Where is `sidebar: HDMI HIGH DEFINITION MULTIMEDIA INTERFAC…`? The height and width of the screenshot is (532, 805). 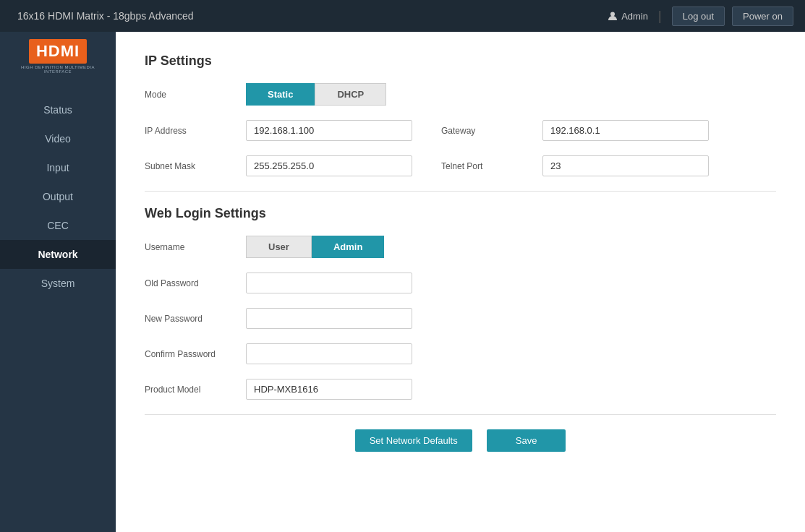 sidebar: HDMI HIGH DEFINITION MULTIMEDIA INTERFAC… is located at coordinates (58, 282).